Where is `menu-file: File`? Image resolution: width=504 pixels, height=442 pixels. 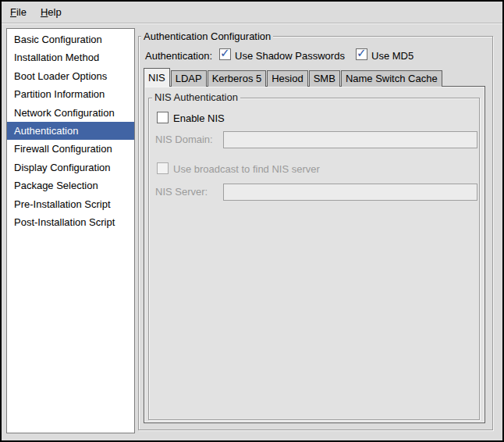
menu-file: File is located at coordinates (19, 12).